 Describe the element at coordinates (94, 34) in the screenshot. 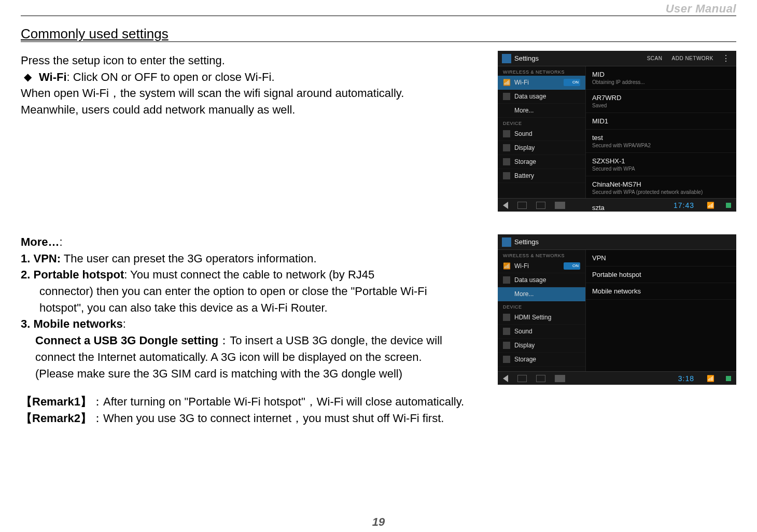

I see `section-title: Commonly used settings` at that location.